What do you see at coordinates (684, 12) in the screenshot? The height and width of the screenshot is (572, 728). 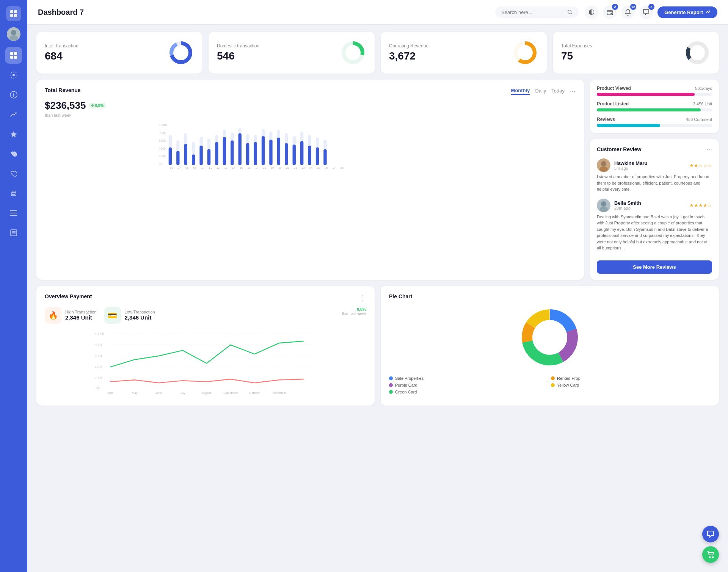 I see `report-label: Generate Report` at bounding box center [684, 12].